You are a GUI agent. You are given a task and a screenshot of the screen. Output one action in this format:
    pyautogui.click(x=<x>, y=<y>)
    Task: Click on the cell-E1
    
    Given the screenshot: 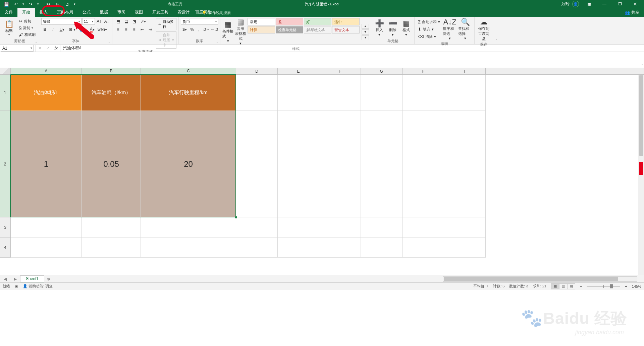 What is the action you would take?
    pyautogui.click(x=299, y=93)
    